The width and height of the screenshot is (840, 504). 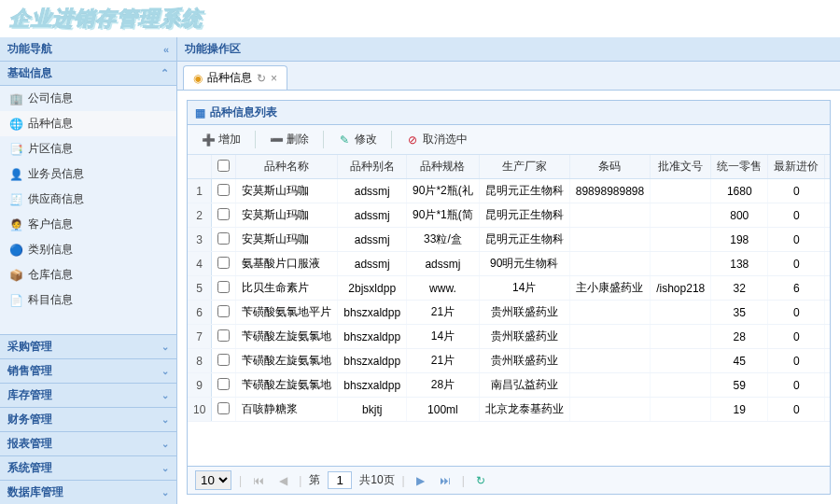 I want to click on col-6: 统一零售, so click(x=739, y=167).